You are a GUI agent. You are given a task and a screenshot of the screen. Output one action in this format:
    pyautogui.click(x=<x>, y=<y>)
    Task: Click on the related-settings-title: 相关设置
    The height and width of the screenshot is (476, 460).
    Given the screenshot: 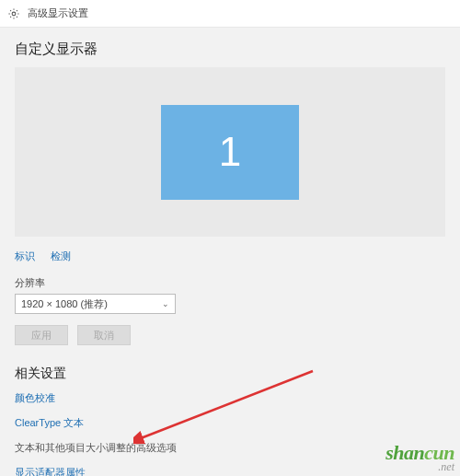 What is the action you would take?
    pyautogui.click(x=230, y=374)
    